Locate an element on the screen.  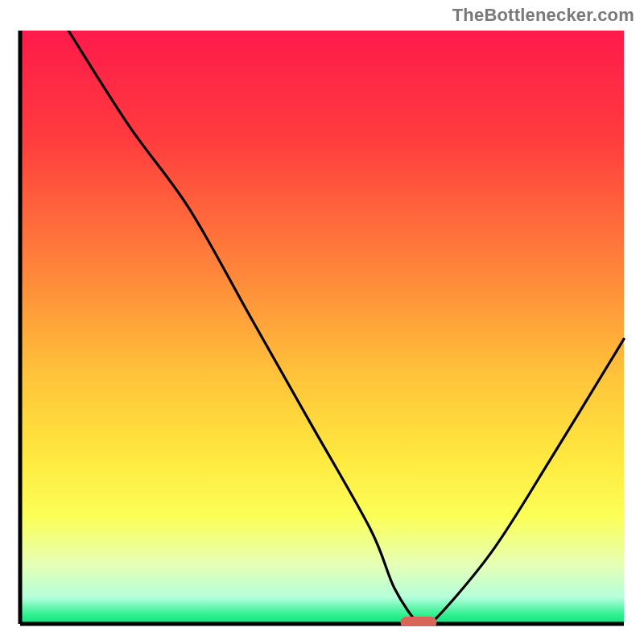
optimum-marker is located at coordinates (419, 621).